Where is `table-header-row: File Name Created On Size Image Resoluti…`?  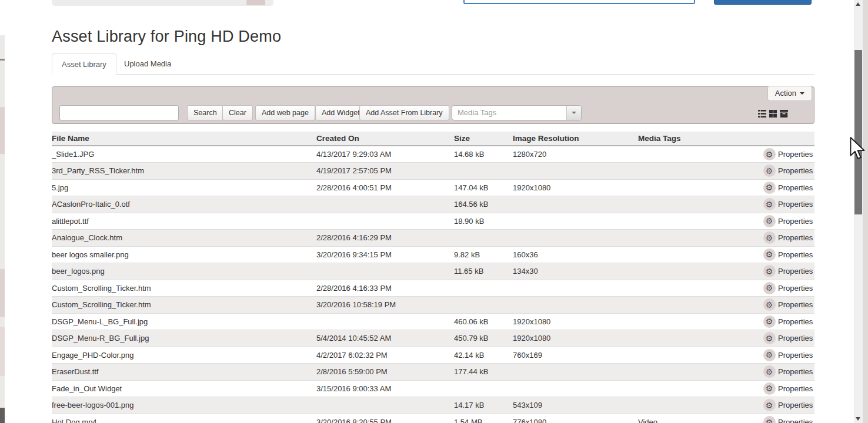
table-header-row: File Name Created On Size Image Resoluti… is located at coordinates (433, 139).